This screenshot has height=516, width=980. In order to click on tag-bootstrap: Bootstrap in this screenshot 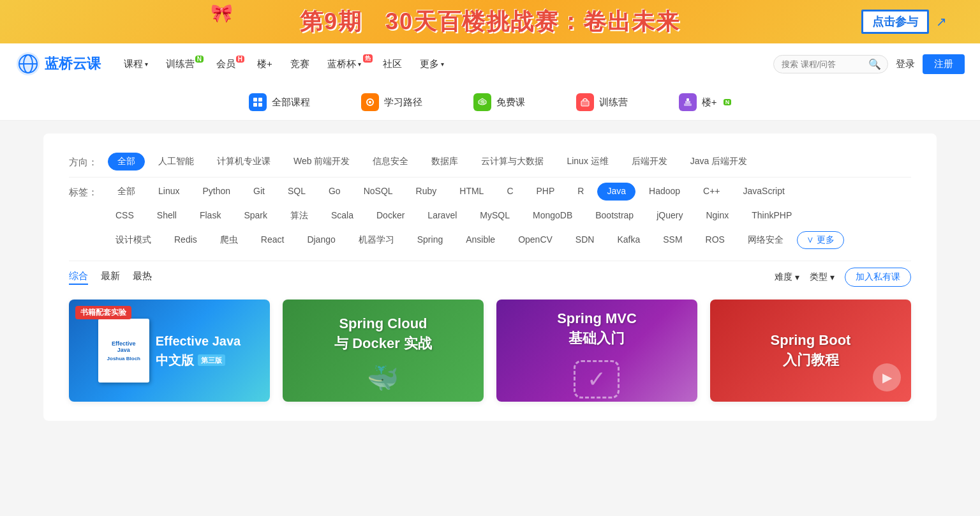, I will do `click(614, 216)`.